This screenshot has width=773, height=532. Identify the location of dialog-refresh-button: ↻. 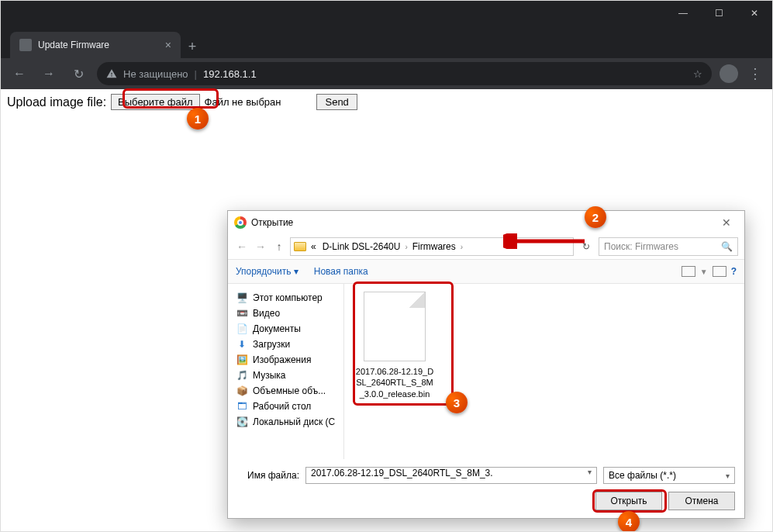
(586, 247).